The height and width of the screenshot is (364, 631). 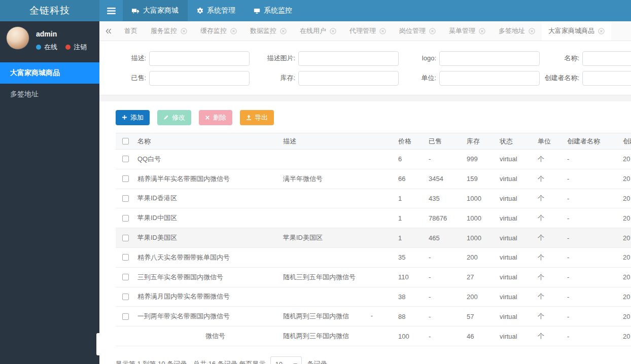 I want to click on search-field-label: 已售:, so click(x=130, y=78).